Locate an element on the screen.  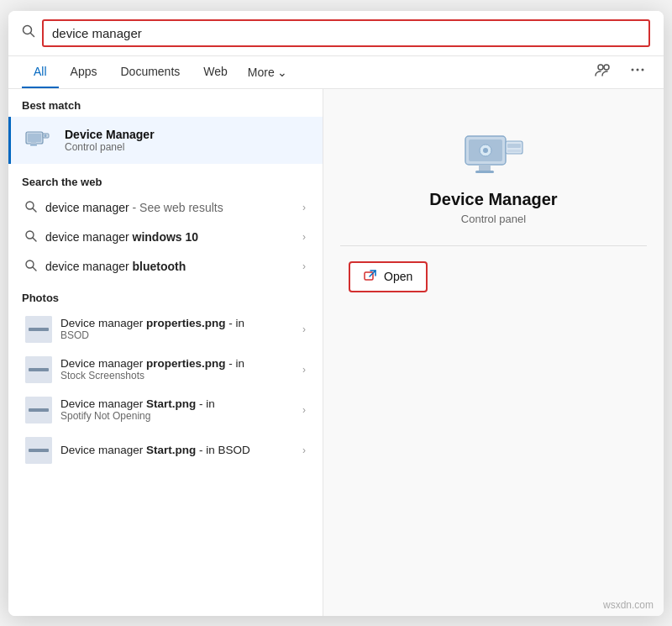
chevron-down-icon: ⌄ is located at coordinates (282, 72).